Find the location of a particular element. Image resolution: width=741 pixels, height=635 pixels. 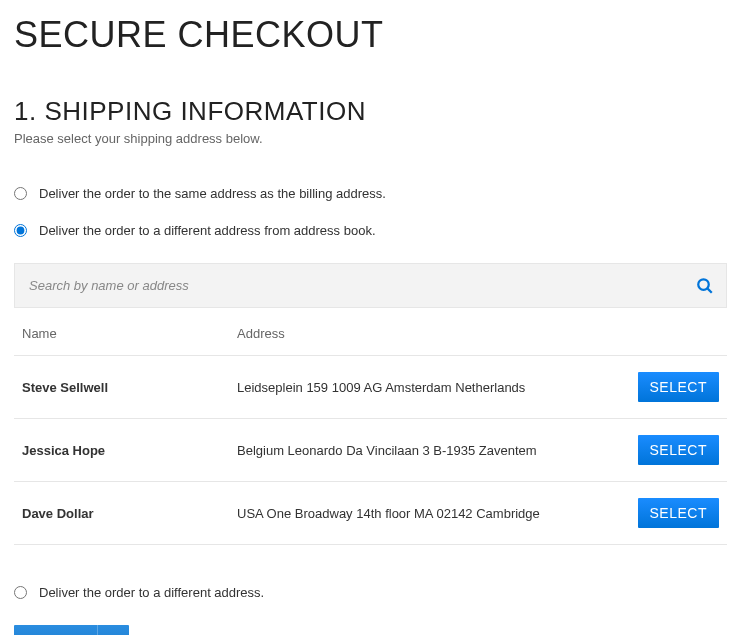

next-button-label: NEXT is located at coordinates (56, 630).